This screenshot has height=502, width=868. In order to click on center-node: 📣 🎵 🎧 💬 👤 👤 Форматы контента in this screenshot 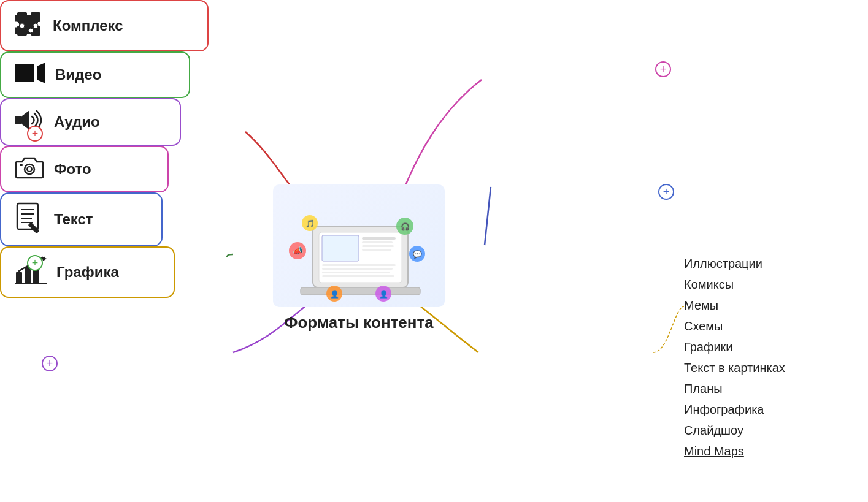, I will do `click(359, 254)`.